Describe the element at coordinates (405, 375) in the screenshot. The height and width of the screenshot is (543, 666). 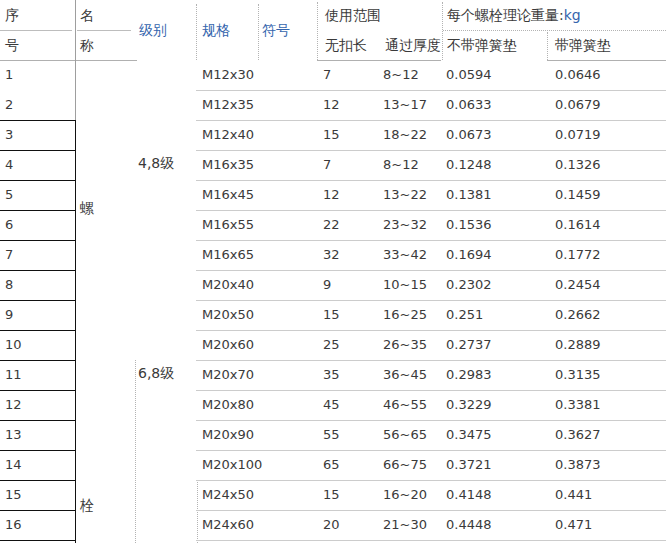
I see `cell-through-thickness: 36~45` at that location.